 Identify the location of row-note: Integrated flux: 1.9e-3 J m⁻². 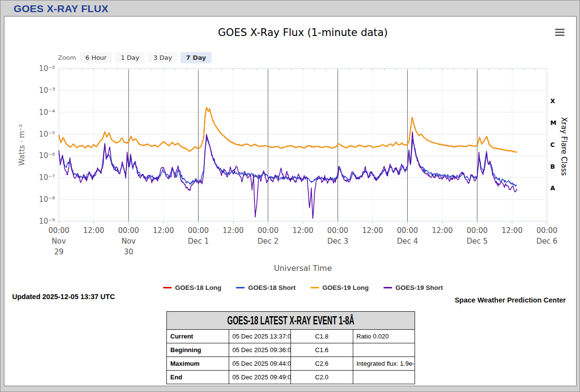
(384, 364).